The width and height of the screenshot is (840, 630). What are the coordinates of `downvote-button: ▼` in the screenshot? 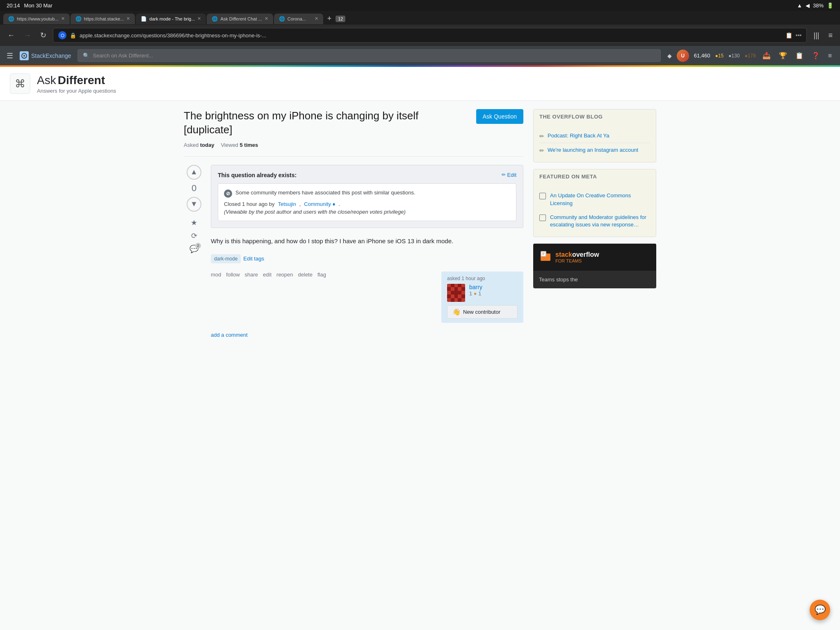 It's located at (194, 204).